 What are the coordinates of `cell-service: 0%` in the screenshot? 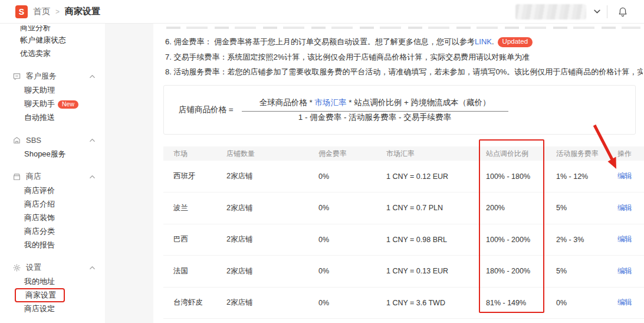 It's located at (577, 303).